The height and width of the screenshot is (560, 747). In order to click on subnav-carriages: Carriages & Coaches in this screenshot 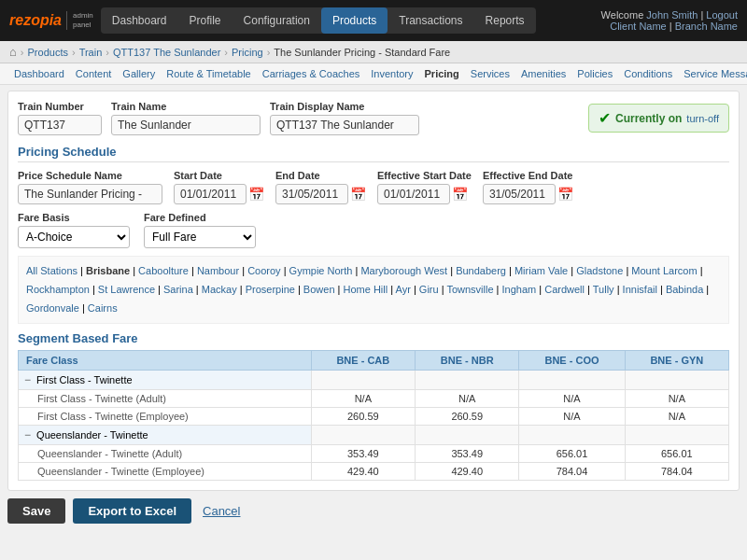, I will do `click(312, 74)`.